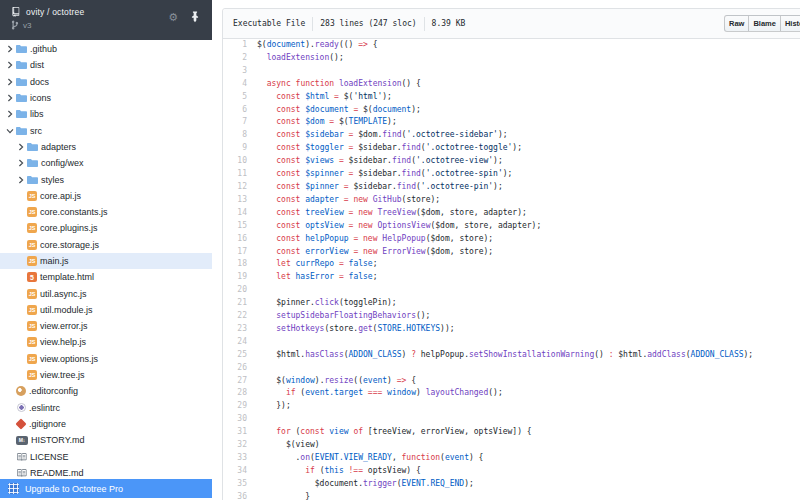  What do you see at coordinates (106, 82) in the screenshot?
I see `tree-item-docs: docs` at bounding box center [106, 82].